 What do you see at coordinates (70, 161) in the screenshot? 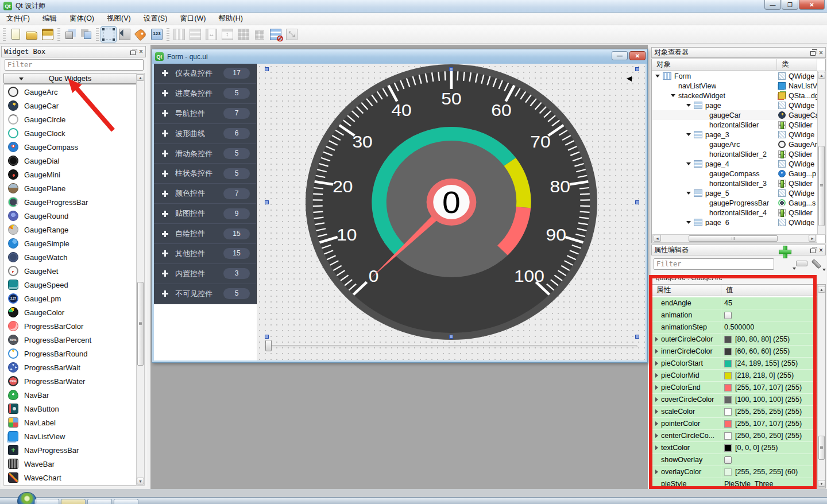
I see `widget-box-item: GaugeDial` at bounding box center [70, 161].